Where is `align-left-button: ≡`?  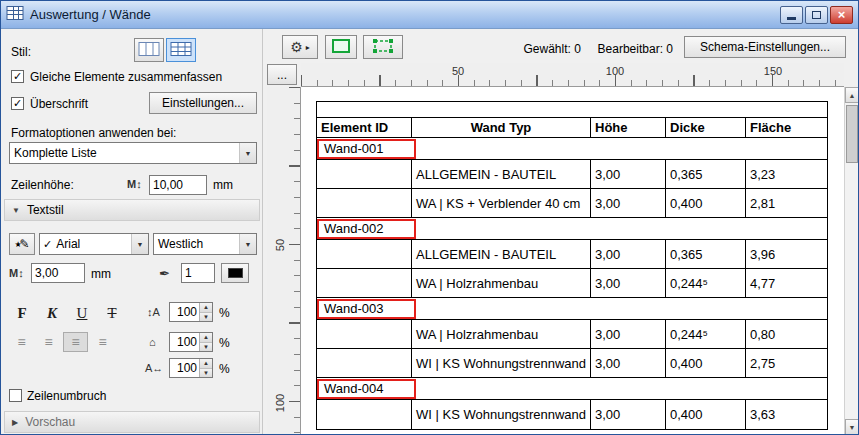
align-left-button: ≡ is located at coordinates (22, 342).